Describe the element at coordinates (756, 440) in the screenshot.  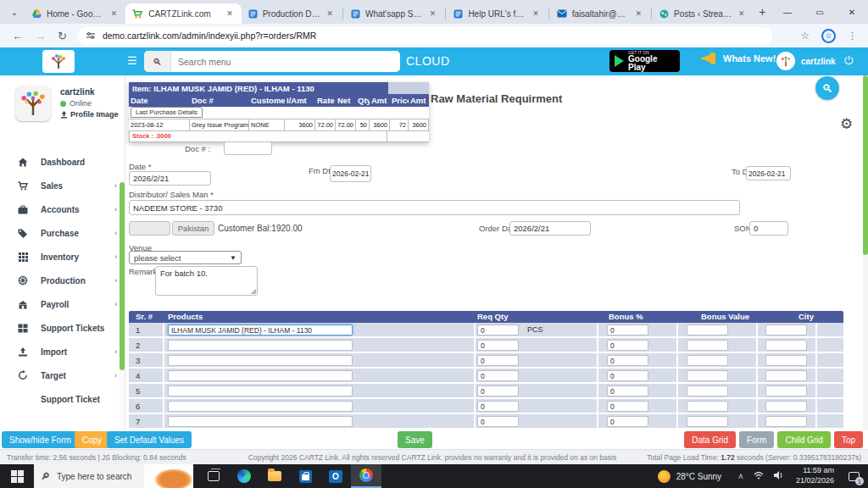
I see `form-button: Form` at that location.